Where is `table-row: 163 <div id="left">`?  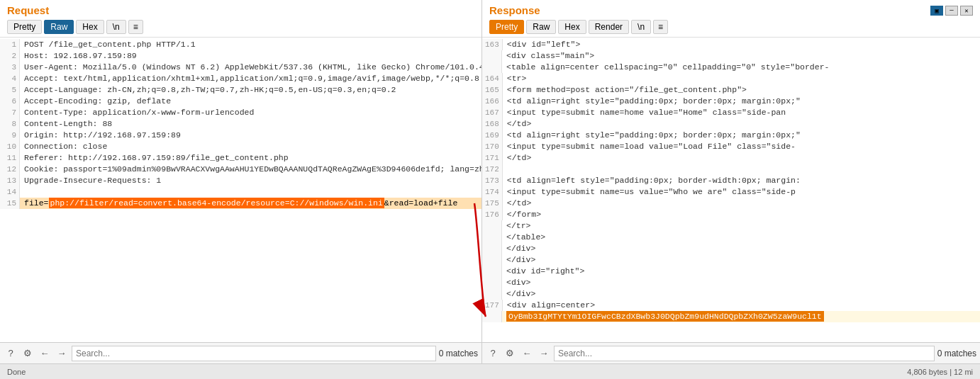 table-row: 163 <div id="left"> is located at coordinates (731, 45).